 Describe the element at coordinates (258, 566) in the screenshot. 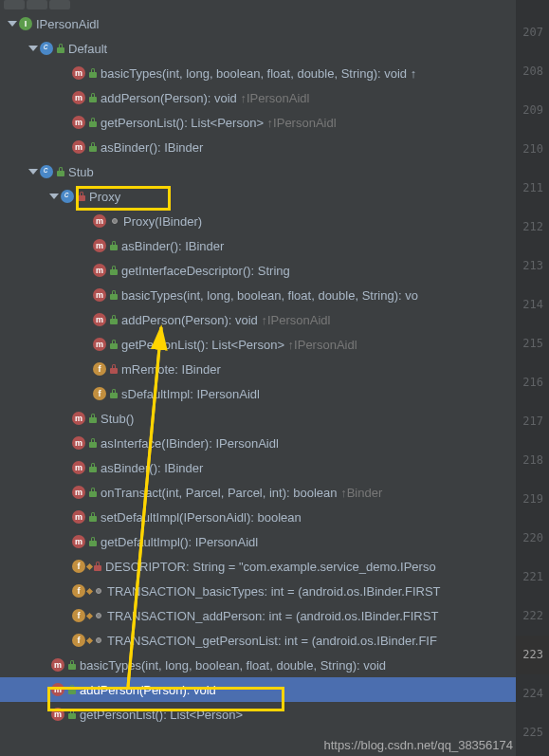

I see `tree-node-field: f DESCRIPTOR: String = "com.example.serv…` at that location.